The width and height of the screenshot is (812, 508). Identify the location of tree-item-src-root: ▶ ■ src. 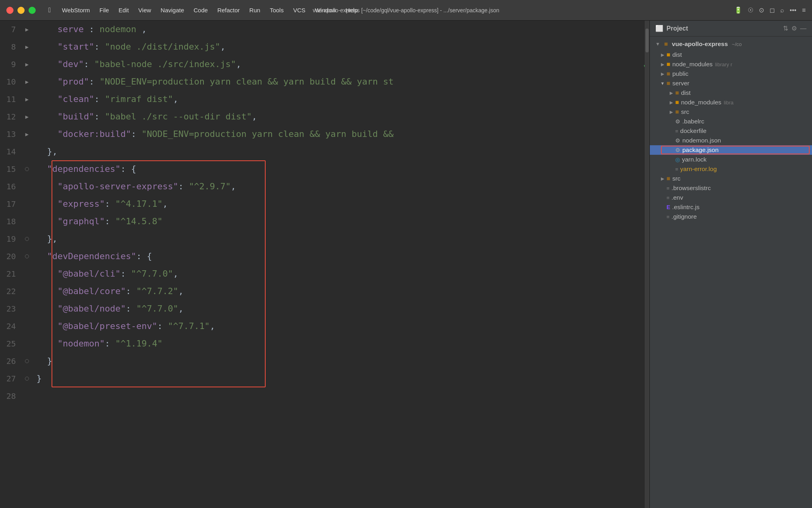
(731, 179).